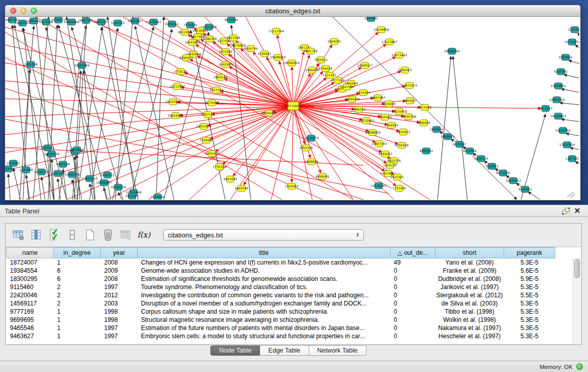 This screenshot has height=372, width=588. What do you see at coordinates (264, 279) in the screenshot?
I see `cell-title: Estimation of significance thresholds fo…` at bounding box center [264, 279].